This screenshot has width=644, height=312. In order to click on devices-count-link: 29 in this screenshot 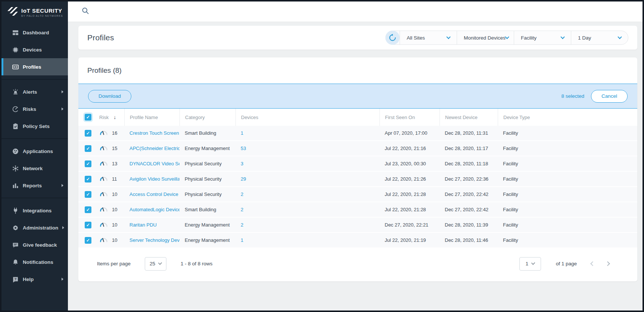, I will do `click(243, 179)`.